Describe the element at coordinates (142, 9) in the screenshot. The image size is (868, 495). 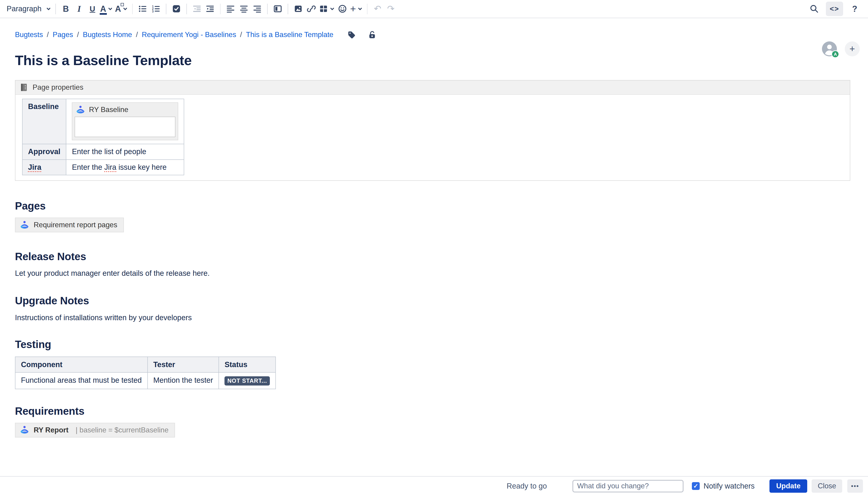
I see `bullet-list-button` at that location.